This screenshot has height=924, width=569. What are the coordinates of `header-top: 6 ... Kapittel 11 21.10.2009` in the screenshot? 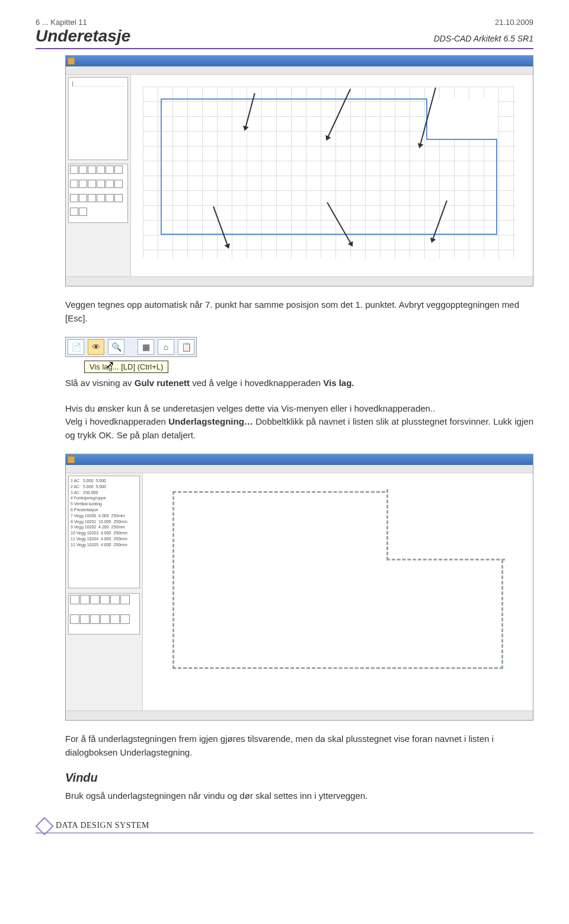 It's located at (284, 23).